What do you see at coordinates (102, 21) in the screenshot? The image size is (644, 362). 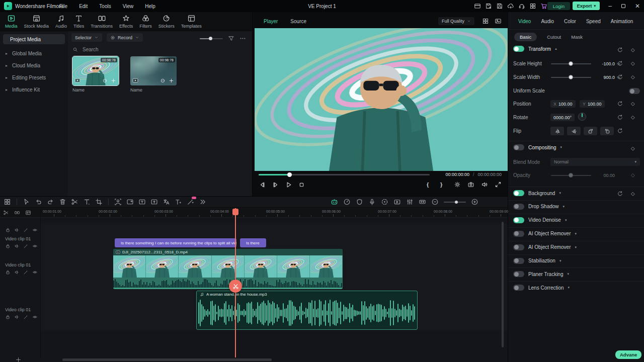 I see `tab-transitions: Transitions` at bounding box center [102, 21].